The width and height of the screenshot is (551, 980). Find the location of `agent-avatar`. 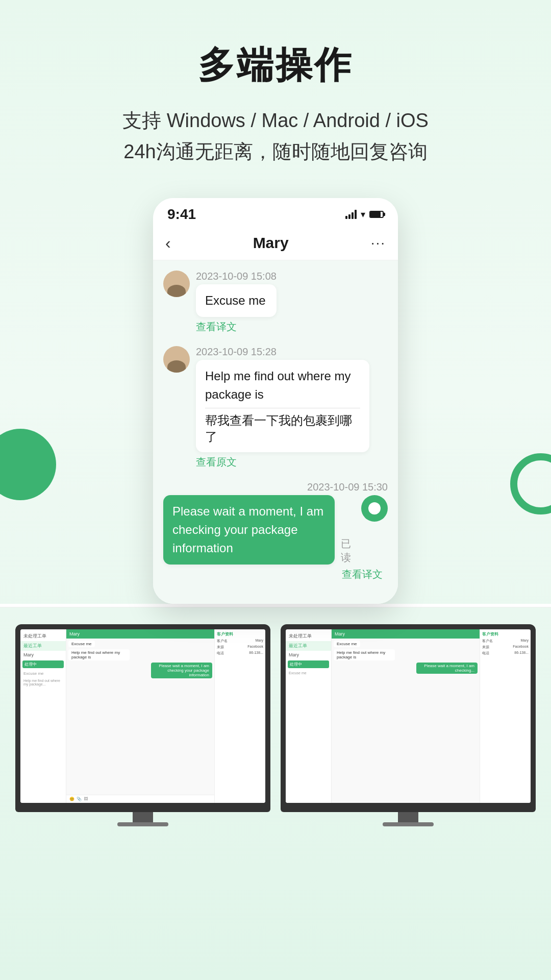

agent-avatar is located at coordinates (374, 508).